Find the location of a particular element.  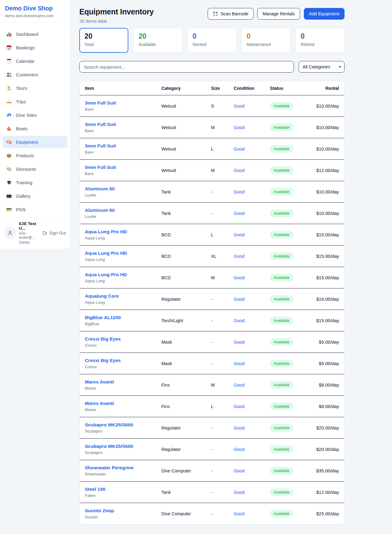

sidebar-item-products: Products is located at coordinates (35, 155).